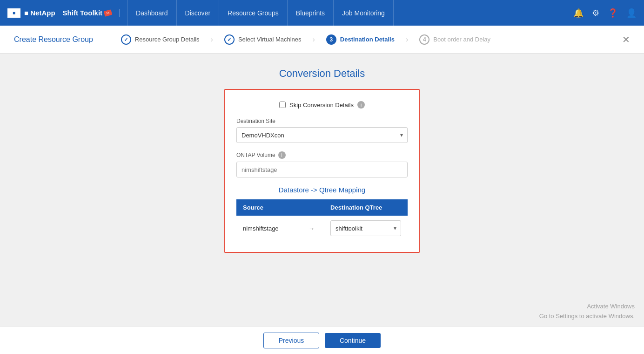  Describe the element at coordinates (322, 171) in the screenshot. I see `conversion-details-card: Skip Conversion Details i Destination Si…` at that location.